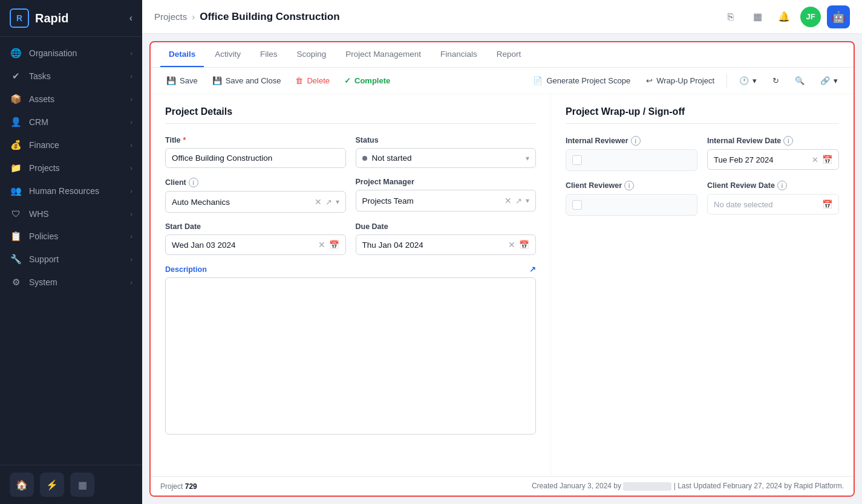 The width and height of the screenshot is (862, 504). I want to click on sidebar-collapse-button: ‹, so click(131, 18).